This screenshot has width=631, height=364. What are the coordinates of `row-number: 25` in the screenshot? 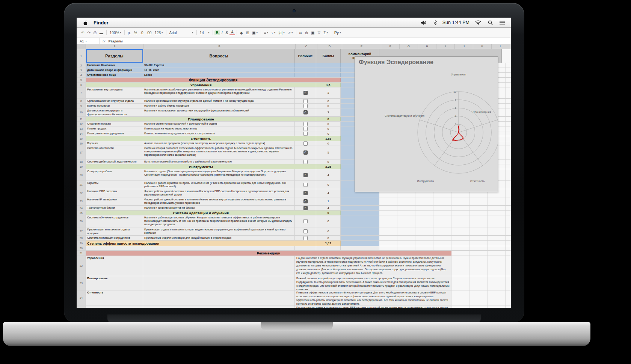 It's located at (81, 213).